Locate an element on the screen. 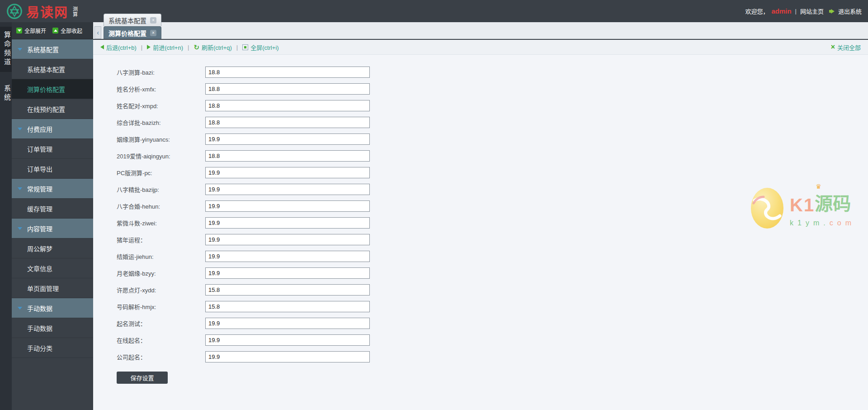 The width and height of the screenshot is (868, 410). tab: 测算价格配置 × is located at coordinates (132, 33).